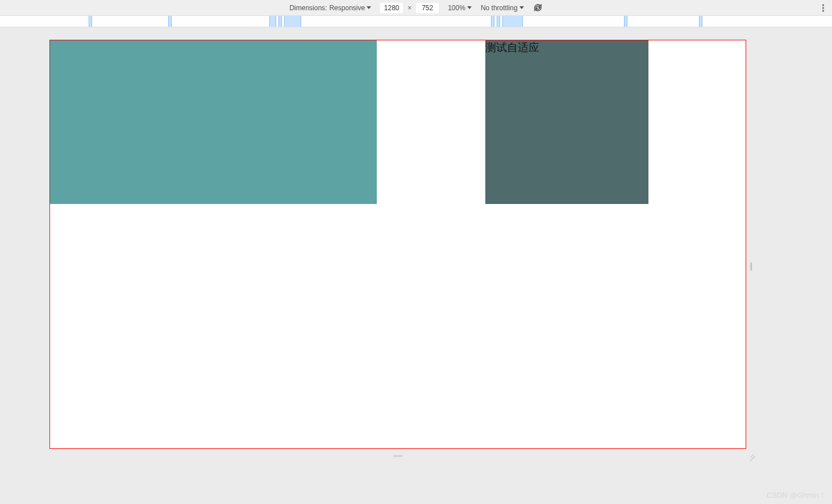 This screenshot has width=832, height=504. I want to click on throttling-value: No throttling, so click(499, 8).